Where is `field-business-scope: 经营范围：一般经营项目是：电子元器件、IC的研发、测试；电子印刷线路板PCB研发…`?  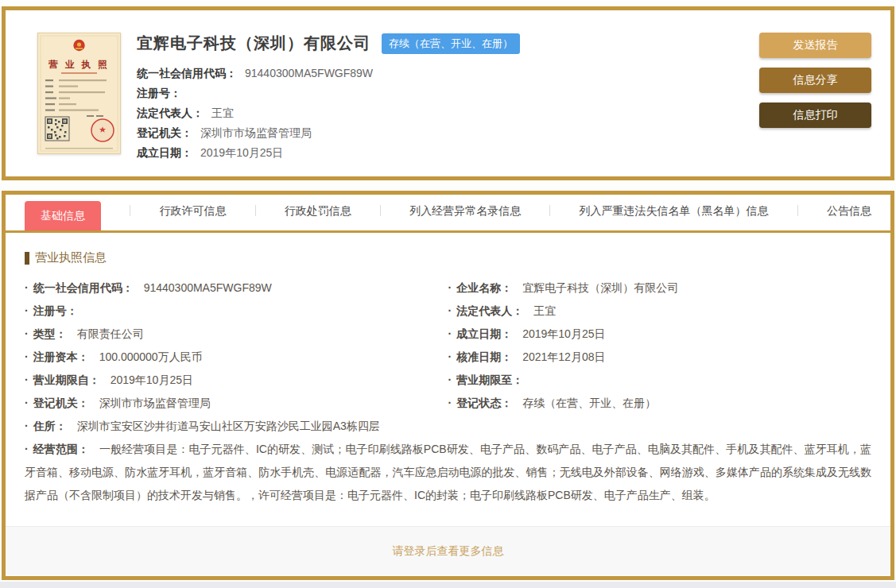
field-business-scope: 经营范围：一般经营项目是：电子元器件、IC的研发、测试；电子印刷线路板PCB研发… is located at coordinates (448, 472).